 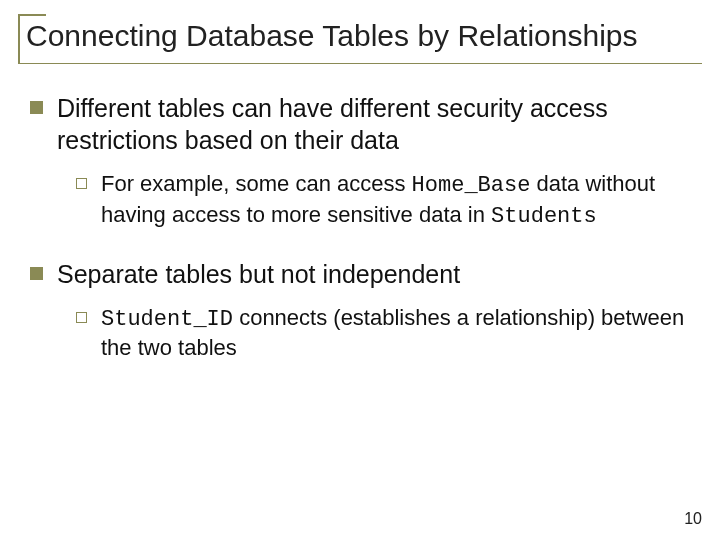 I want to click on sub-bullet-text: Student_ID connects (establishes a relat…, so click(x=398, y=334).